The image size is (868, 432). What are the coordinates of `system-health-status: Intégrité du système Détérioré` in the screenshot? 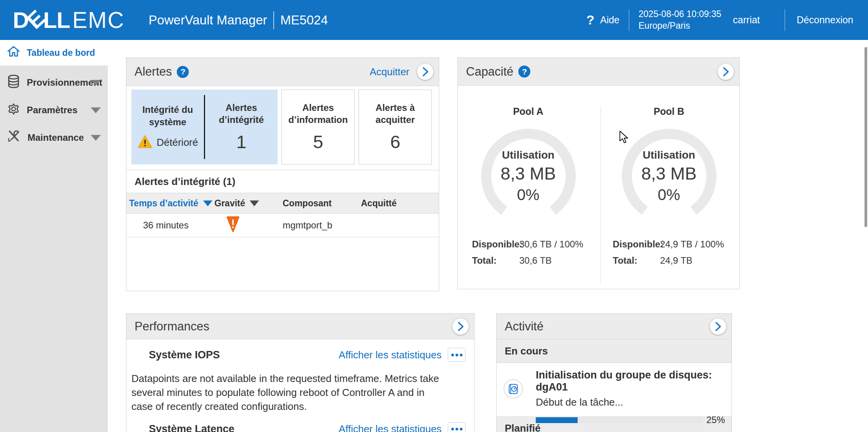 It's located at (167, 127).